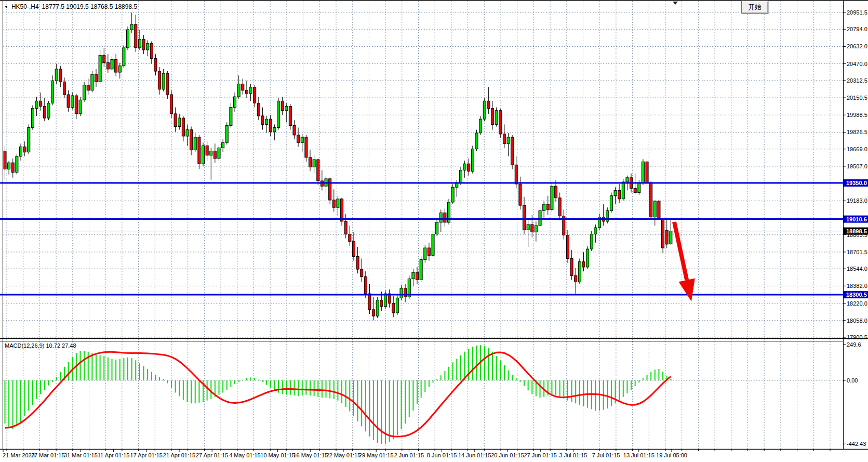 Image resolution: width=868 pixels, height=462 pixels. What do you see at coordinates (857, 321) in the screenshot?
I see `price-axis-label: 18058.0` at bounding box center [857, 321].